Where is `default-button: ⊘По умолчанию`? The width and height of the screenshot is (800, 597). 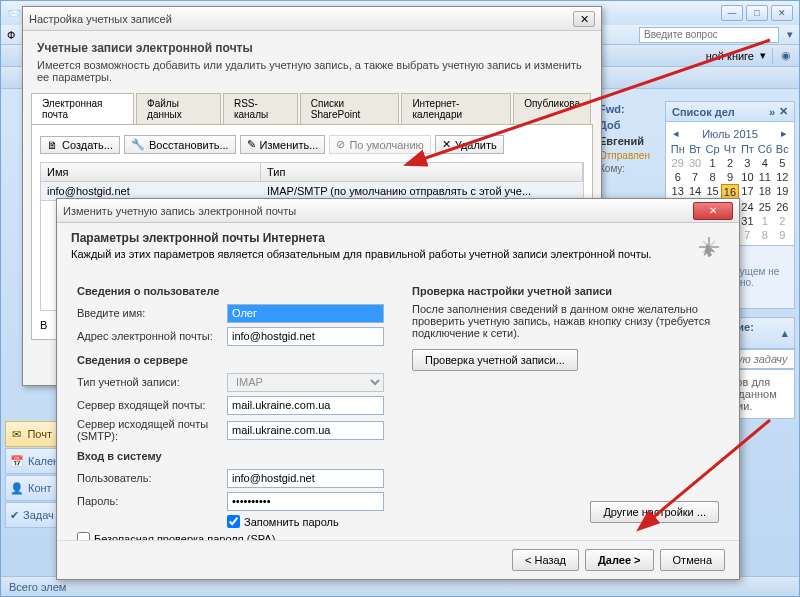
default-button: ⊘По умолчанию is located at coordinates (380, 144).